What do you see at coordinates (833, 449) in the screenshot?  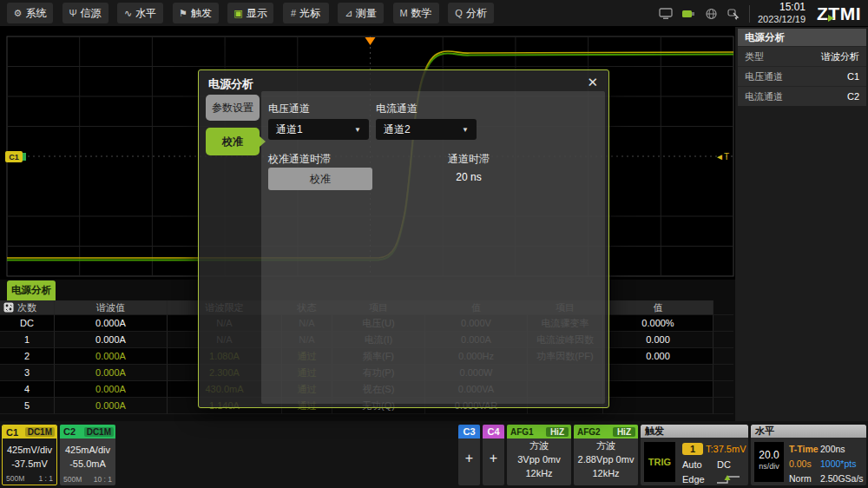 I see `t-time-value: 200ns` at bounding box center [833, 449].